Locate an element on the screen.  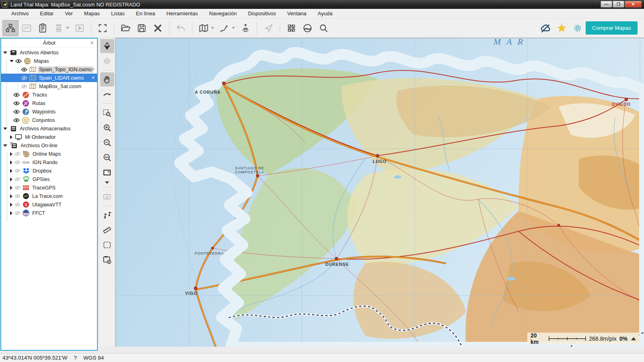
menu-archivo: Archivo is located at coordinates (20, 14).